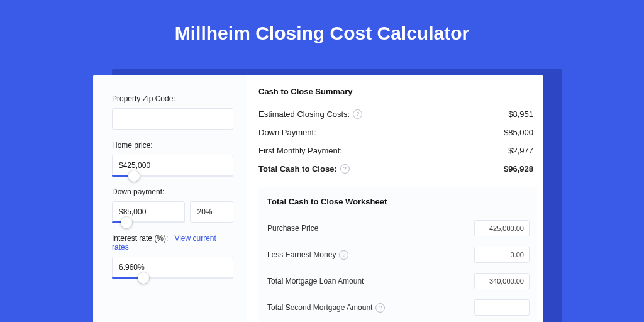  Describe the element at coordinates (134, 176) in the screenshot. I see `home-price-slider-thumb` at that location.